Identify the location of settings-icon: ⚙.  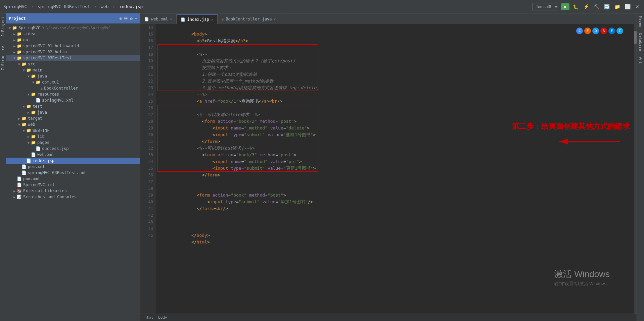
(131, 19).